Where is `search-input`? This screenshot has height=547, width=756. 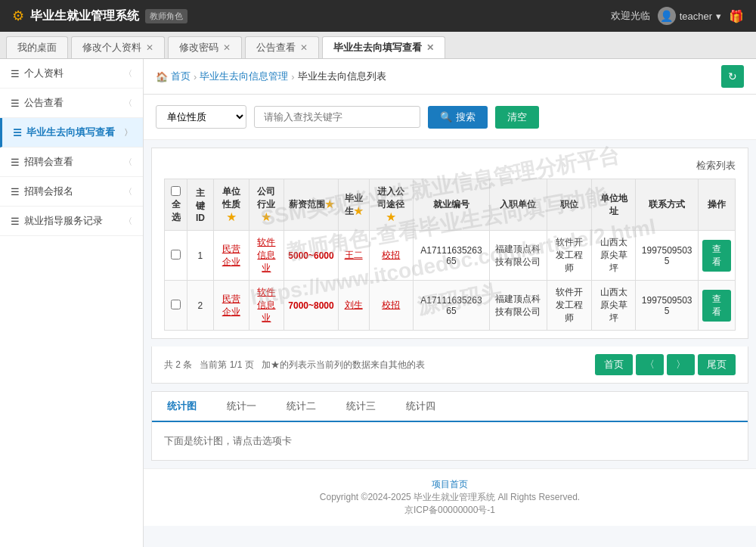 search-input is located at coordinates (337, 117).